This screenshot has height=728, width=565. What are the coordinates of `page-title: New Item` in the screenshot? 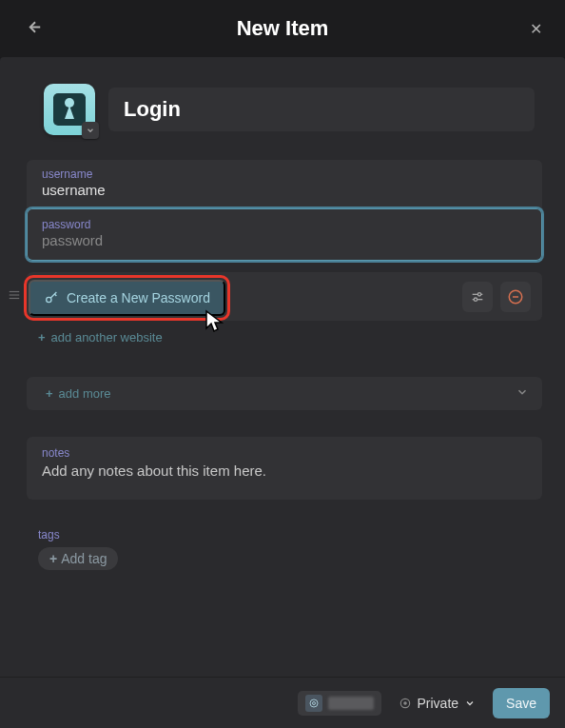 It's located at (283, 29).